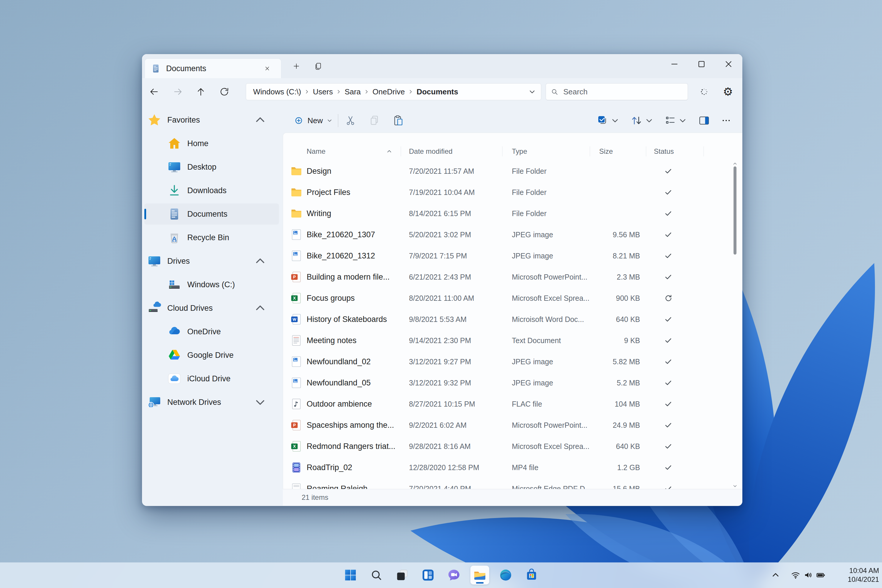 The width and height of the screenshot is (882, 588). Describe the element at coordinates (388, 92) in the screenshot. I see `breadcrumb-segment: OneDrive` at that location.